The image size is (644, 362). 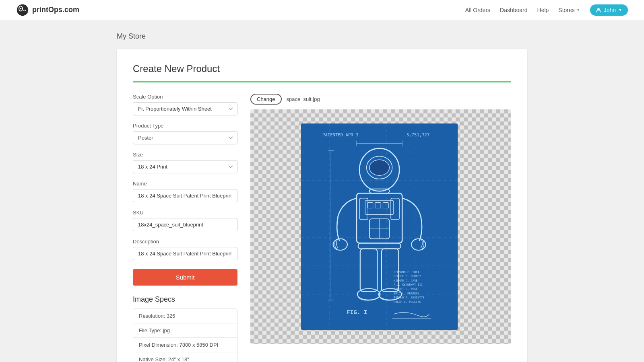 I want to click on svg-text: GEORGE P. DURNEY, so click(x=407, y=276).